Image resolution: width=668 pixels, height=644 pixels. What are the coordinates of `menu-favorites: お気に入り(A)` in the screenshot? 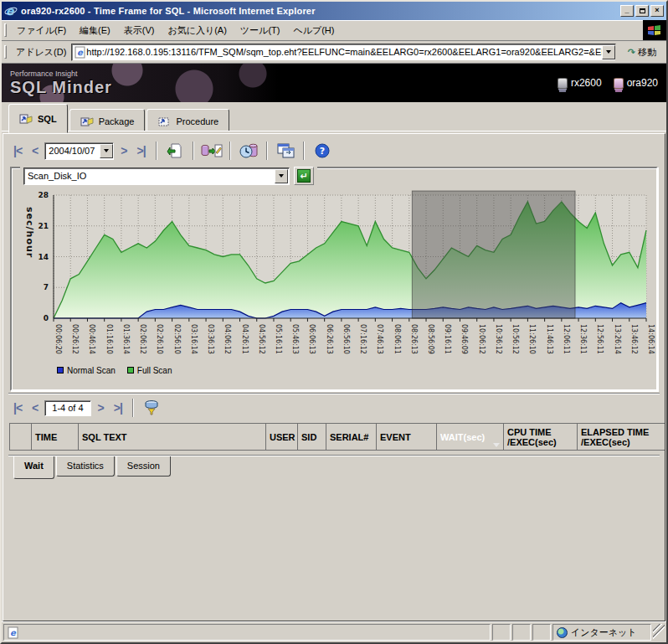 It's located at (197, 30).